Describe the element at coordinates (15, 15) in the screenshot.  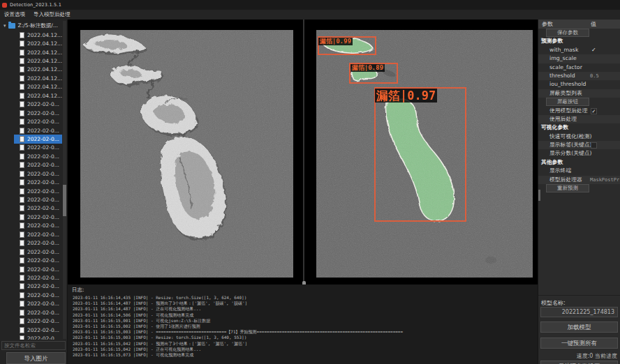
I see `menu-item-settings: 设置选项` at that location.